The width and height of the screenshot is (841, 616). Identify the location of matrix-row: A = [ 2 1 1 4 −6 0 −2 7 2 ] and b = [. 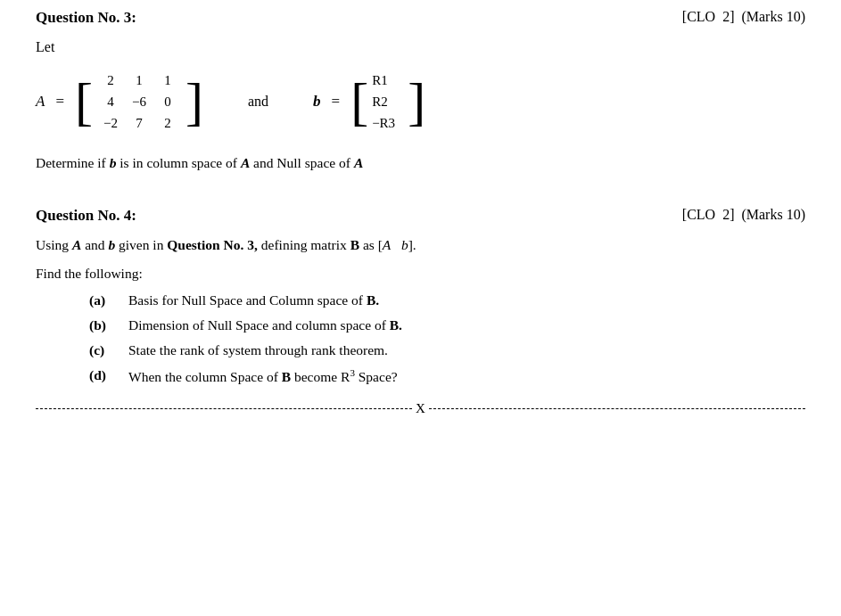
(421, 102).